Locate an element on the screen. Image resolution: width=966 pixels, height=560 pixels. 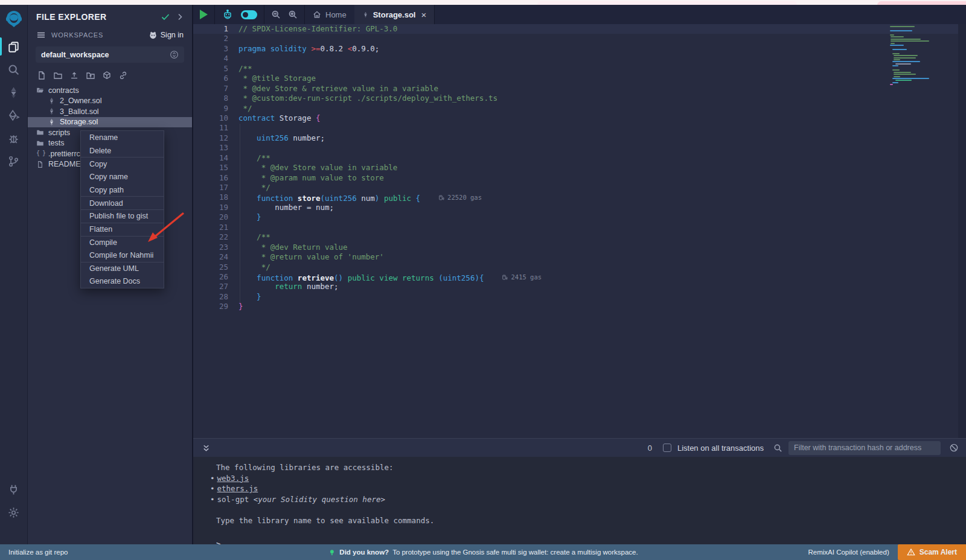
hamburger-menu-icon is located at coordinates (41, 35).